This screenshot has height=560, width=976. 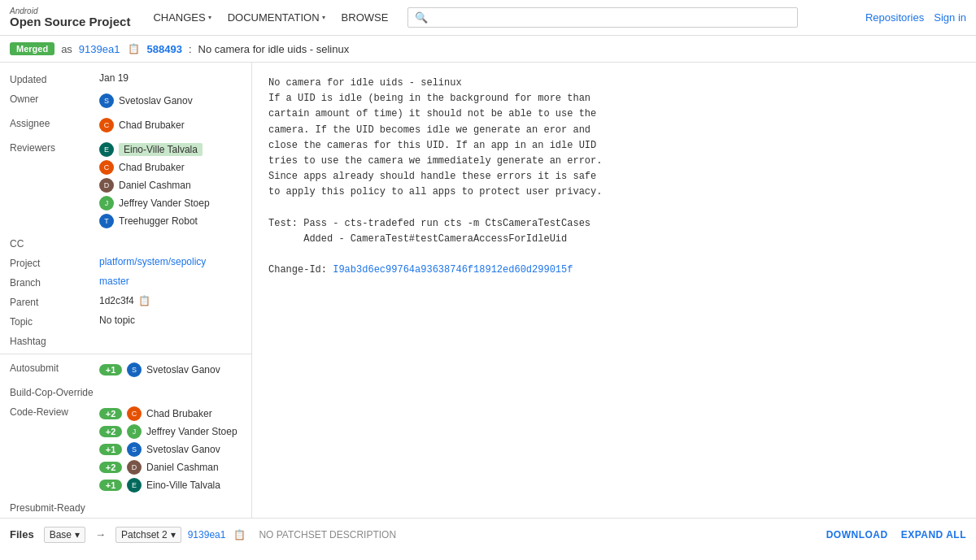 What do you see at coordinates (171, 281) in the screenshot?
I see `branch-value: master` at bounding box center [171, 281].